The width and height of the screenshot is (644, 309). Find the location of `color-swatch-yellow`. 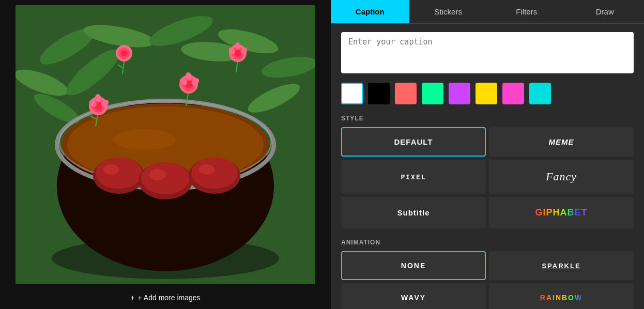

color-swatch-yellow is located at coordinates (486, 94).